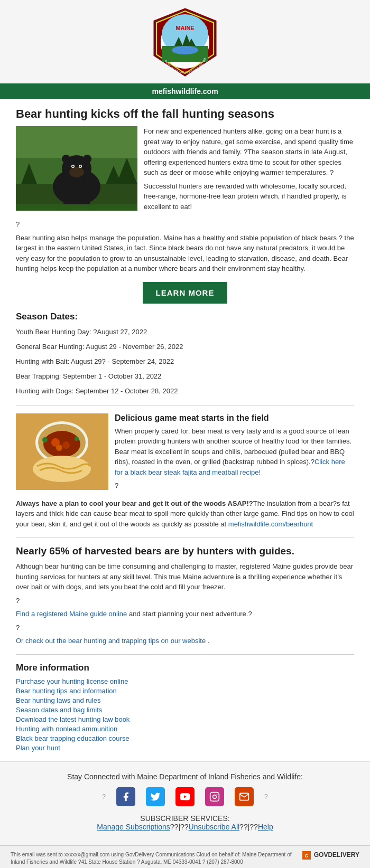  What do you see at coordinates (230, 467) in the screenshot?
I see `recipe-link: Click here for a black bear steak fajita…` at bounding box center [230, 467].